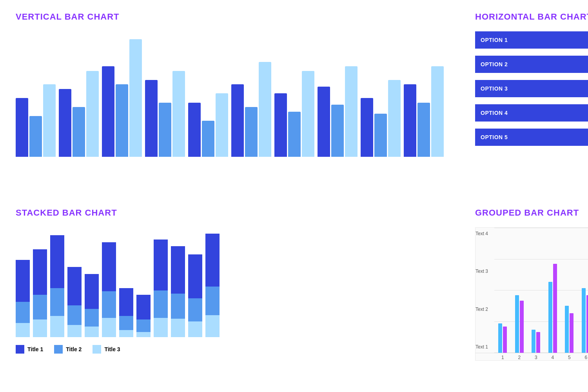 The width and height of the screenshot is (588, 392). What do you see at coordinates (68, 349) in the screenshot?
I see `legend-item-1: Title 2` at bounding box center [68, 349].